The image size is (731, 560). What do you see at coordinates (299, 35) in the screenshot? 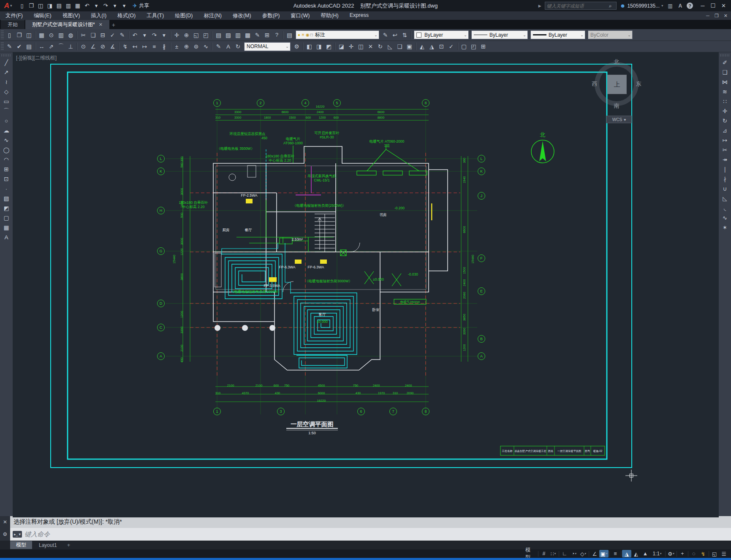
I see `bulb-icon: ●` at bounding box center [299, 35].